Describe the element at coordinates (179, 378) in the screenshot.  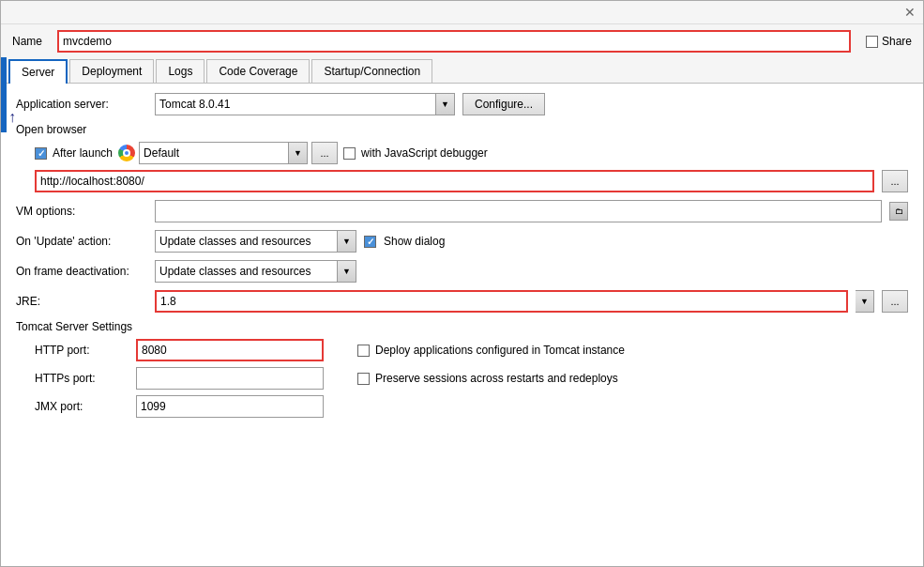
I see `https-port-left: HTTPs port:` at that location.